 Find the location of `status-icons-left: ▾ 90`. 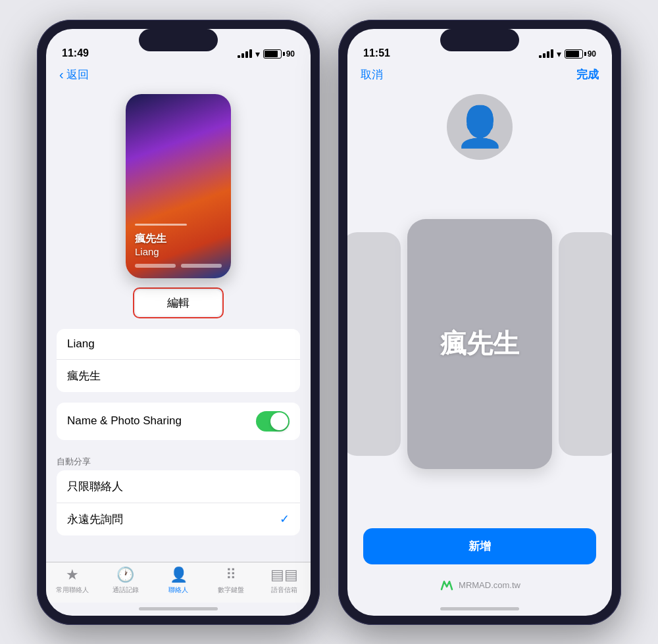

status-icons-left: ▾ 90 is located at coordinates (266, 54).